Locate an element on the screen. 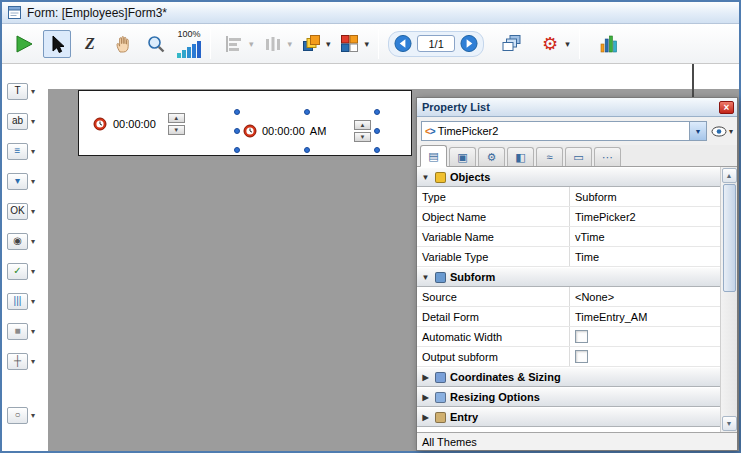 The width and height of the screenshot is (741, 453). tab-display: ▣ is located at coordinates (462, 156).